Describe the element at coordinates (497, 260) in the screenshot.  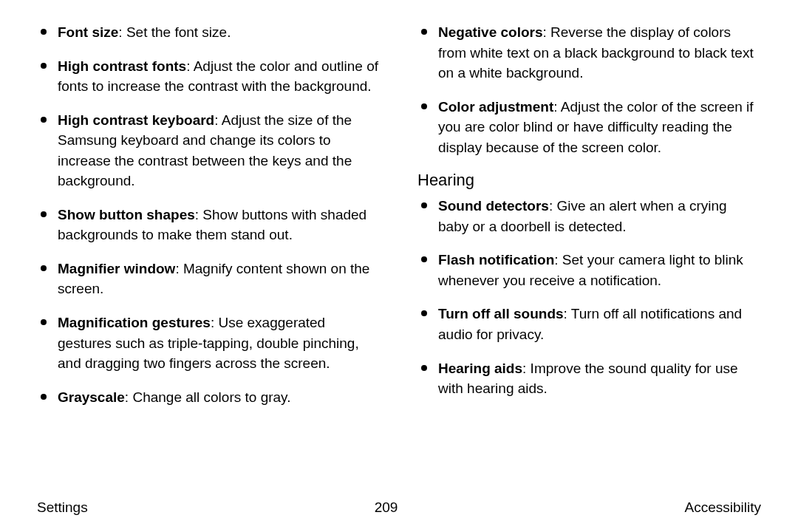
I see `item-term: Flash notification` at that location.